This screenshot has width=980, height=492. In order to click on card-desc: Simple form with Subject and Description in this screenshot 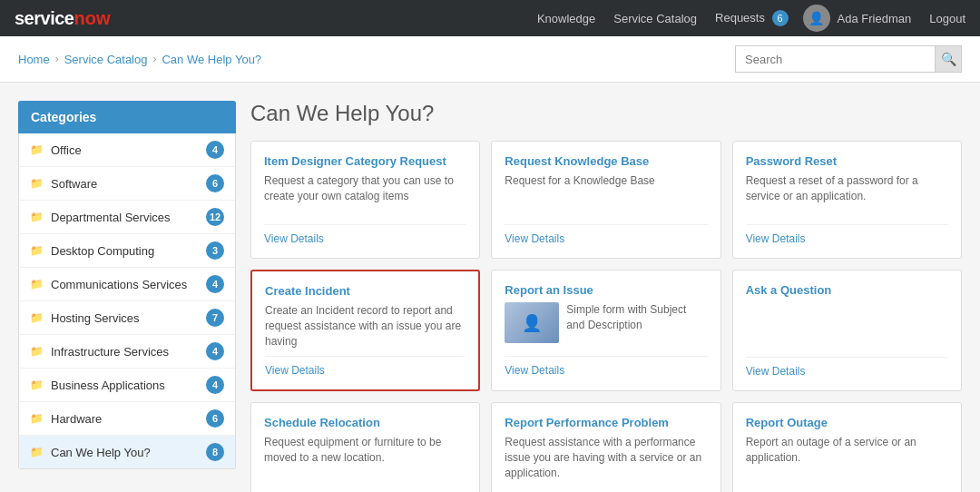, I will do `click(637, 318)`.